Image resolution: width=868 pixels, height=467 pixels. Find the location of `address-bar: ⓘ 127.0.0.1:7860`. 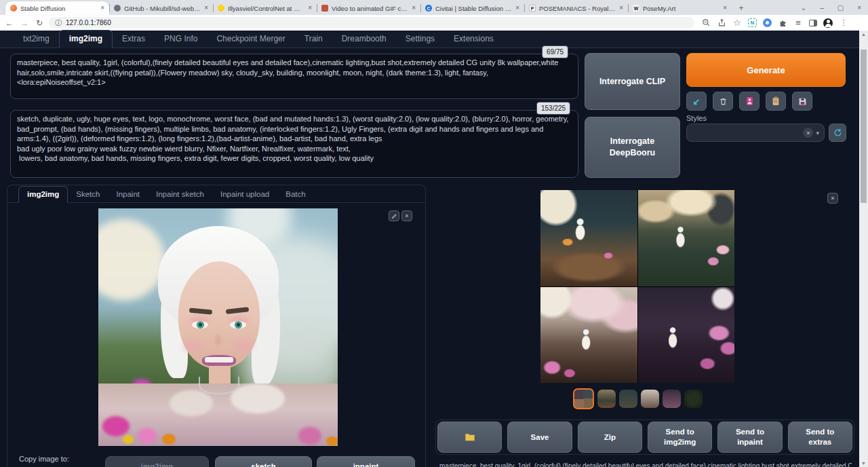

address-bar: ⓘ 127.0.0.1:7860 is located at coordinates (372, 23).